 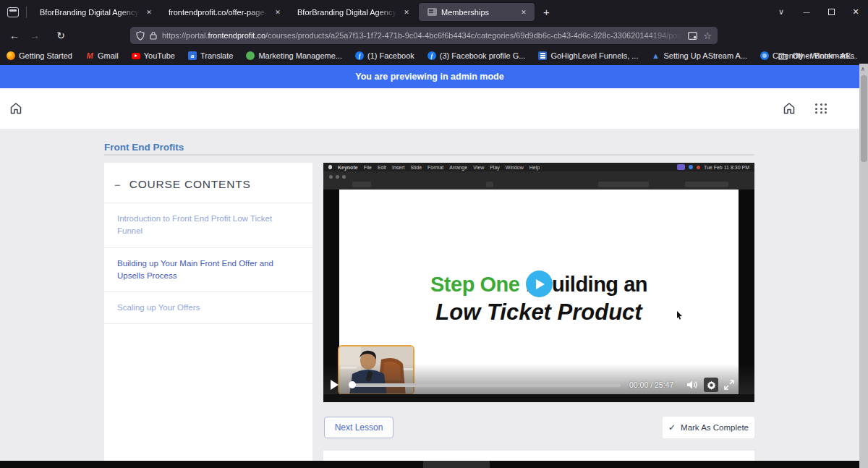 What do you see at coordinates (210, 56) in the screenshot?
I see `bookmark-translate: aTranslate` at bounding box center [210, 56].